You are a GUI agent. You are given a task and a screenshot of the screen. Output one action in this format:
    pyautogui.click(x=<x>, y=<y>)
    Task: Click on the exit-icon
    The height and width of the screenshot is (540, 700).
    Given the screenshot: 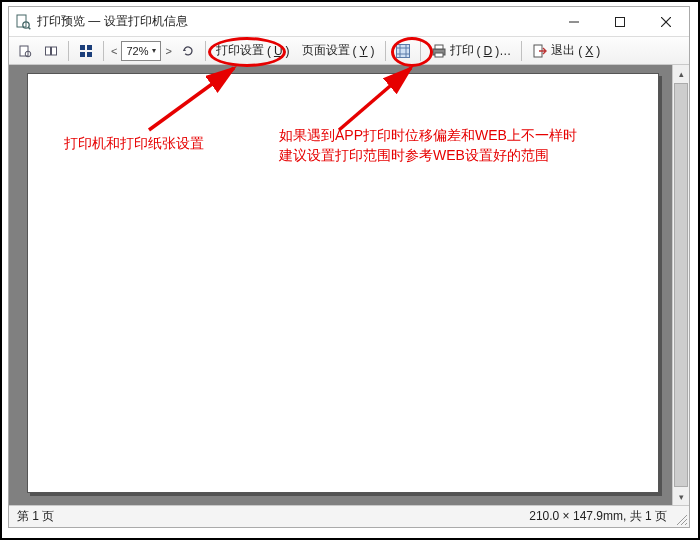 What is the action you would take?
    pyautogui.click(x=540, y=51)
    